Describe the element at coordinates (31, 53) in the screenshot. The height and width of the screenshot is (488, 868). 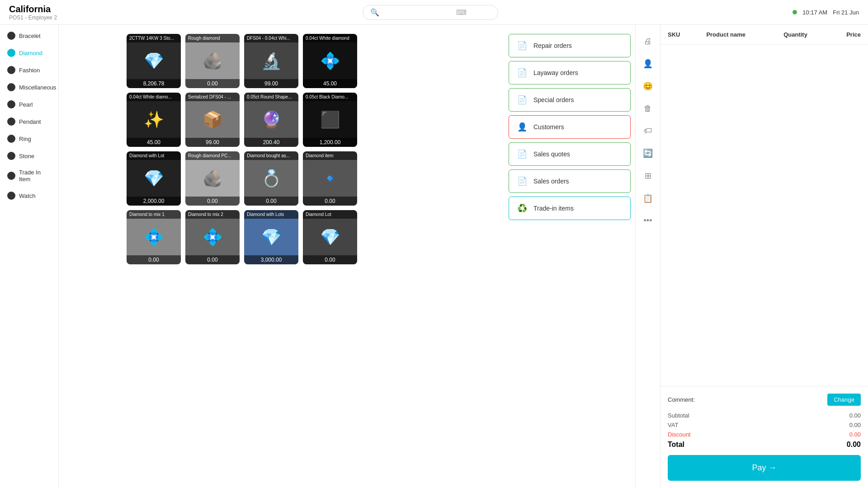
I see `sidebar-label: Diamond` at that location.